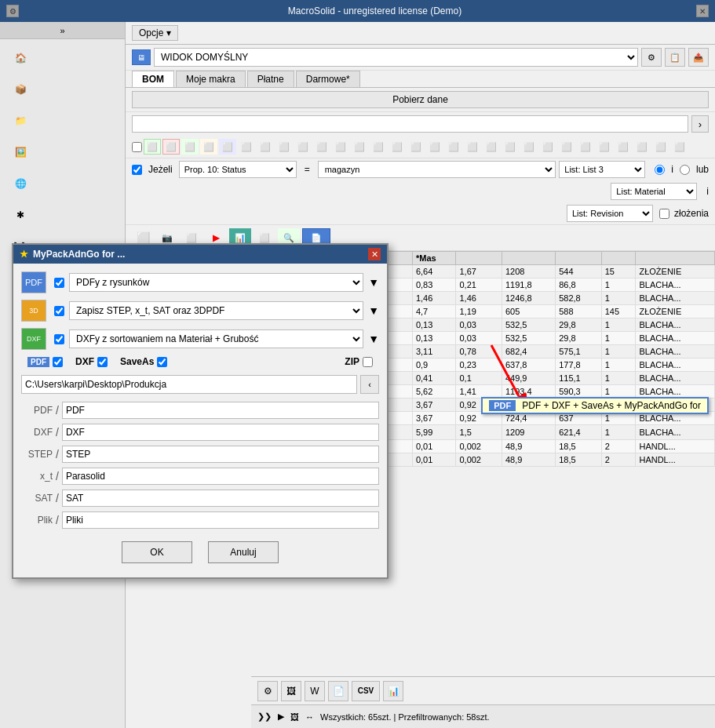  What do you see at coordinates (510, 147) in the screenshot?
I see `filter-icon-20: ⬜` at bounding box center [510, 147].